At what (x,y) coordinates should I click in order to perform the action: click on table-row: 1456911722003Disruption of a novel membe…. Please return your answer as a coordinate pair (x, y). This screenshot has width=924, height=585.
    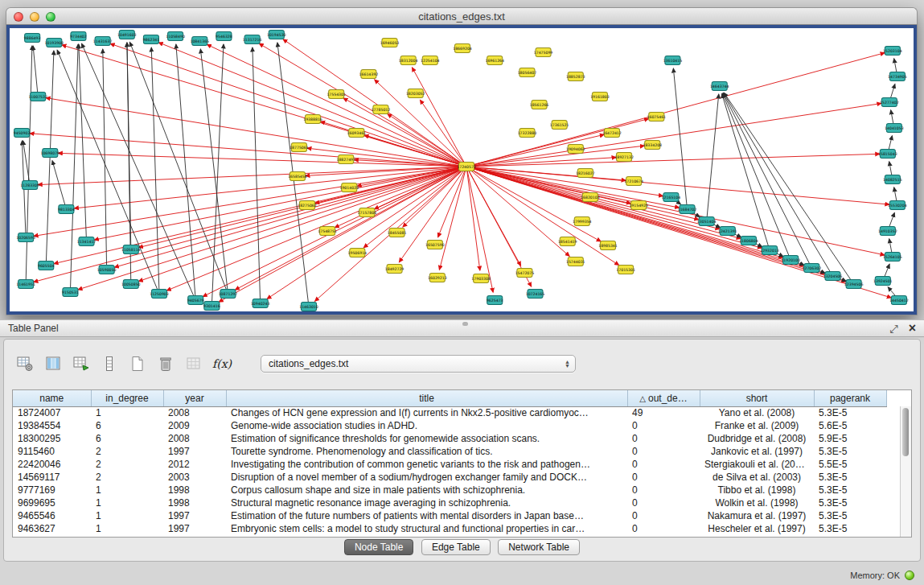
    Looking at the image, I should click on (450, 477).